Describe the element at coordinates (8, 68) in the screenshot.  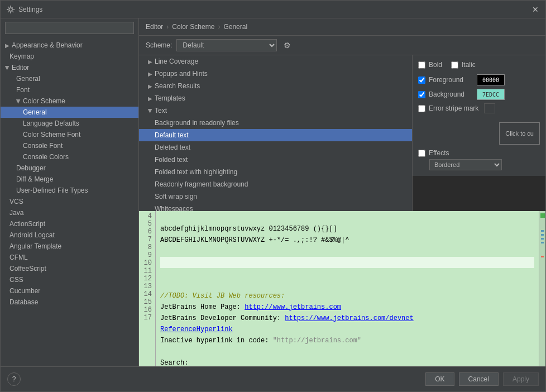
I see `expand-arrow: ▶` at that location.